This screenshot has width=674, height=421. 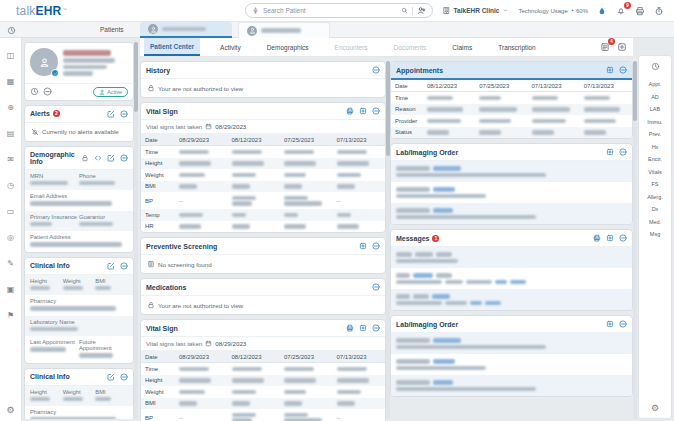 What do you see at coordinates (640, 11) in the screenshot?
I see `print-button` at bounding box center [640, 11].